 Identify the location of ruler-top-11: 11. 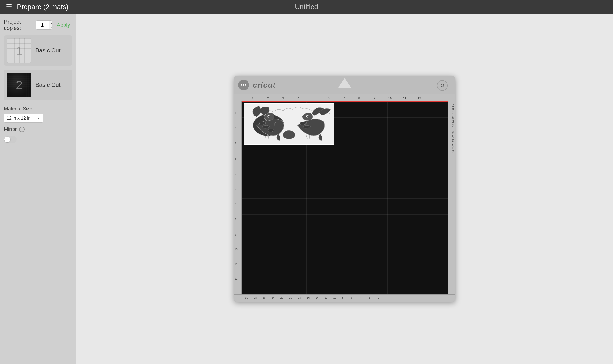
(405, 98).